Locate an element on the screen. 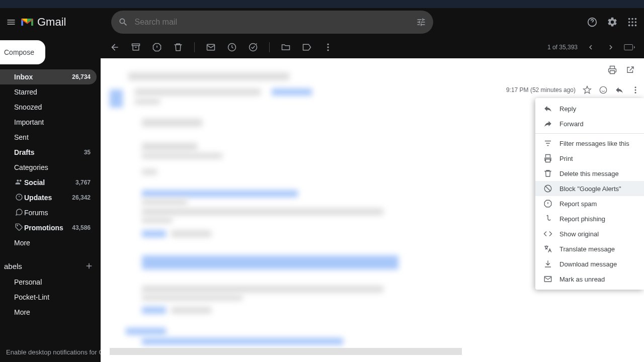 The width and height of the screenshot is (644, 362). ctx-unread: Mark as unread is located at coordinates (590, 279).